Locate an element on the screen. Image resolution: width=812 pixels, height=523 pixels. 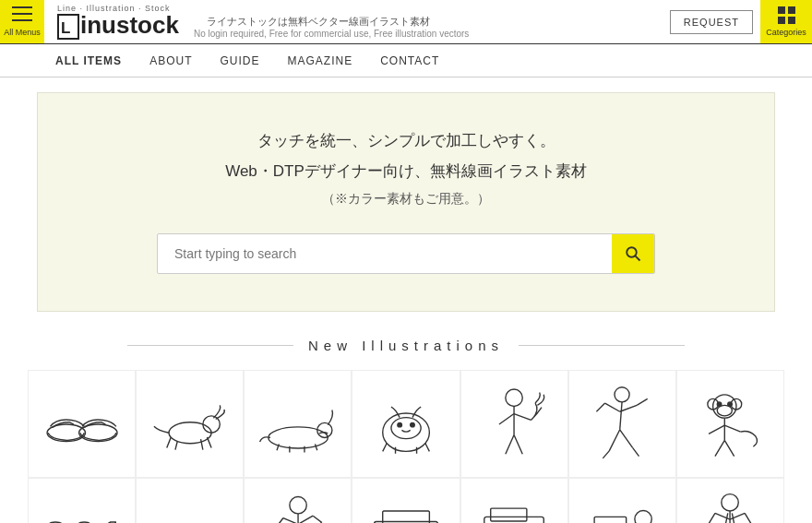
menu-bar2 is located at coordinates (22, 14).